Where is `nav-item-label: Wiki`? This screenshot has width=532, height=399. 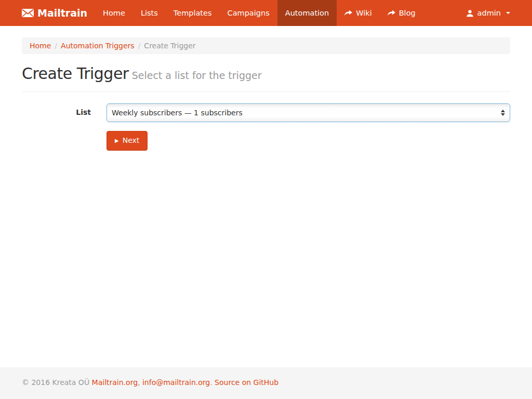
nav-item-label: Wiki is located at coordinates (364, 13).